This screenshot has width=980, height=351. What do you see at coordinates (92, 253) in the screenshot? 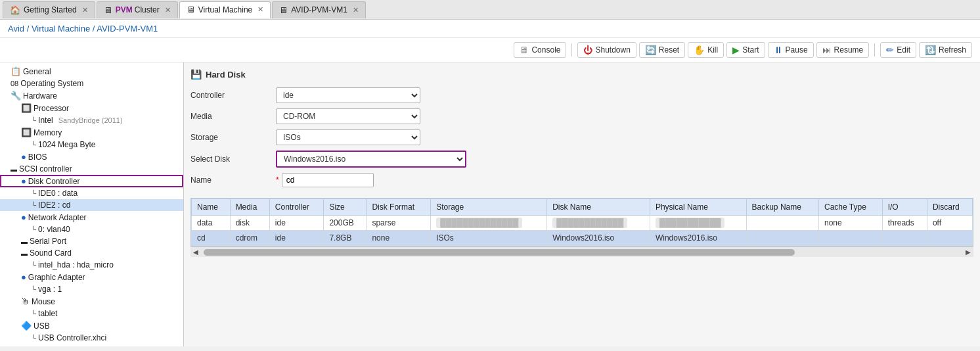
I see `sidebar-item-sound-card: ▬ Sound Card` at bounding box center [92, 253].